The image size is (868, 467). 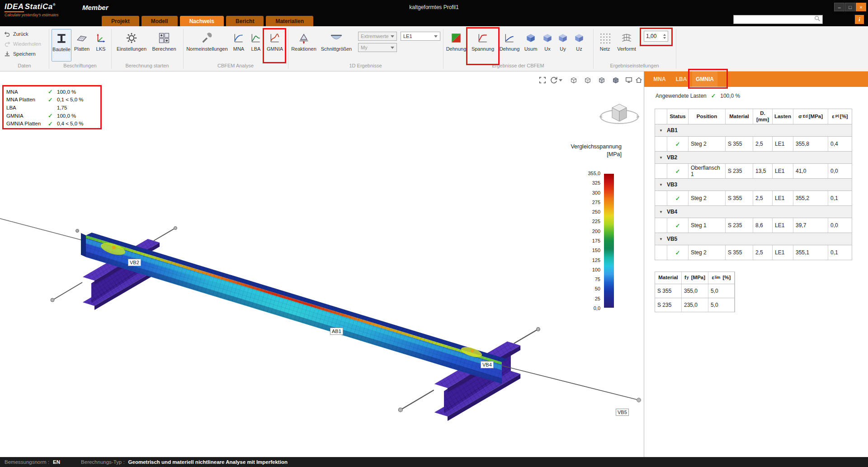 I want to click on chevron-down-icon, so click(x=561, y=80).